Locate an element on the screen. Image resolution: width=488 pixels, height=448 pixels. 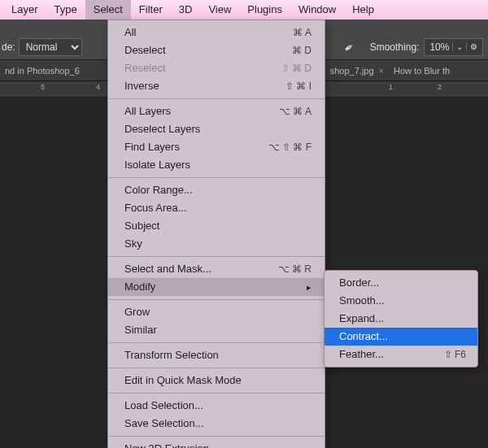
menubar-item-layer: Layer is located at coordinates (24, 10).